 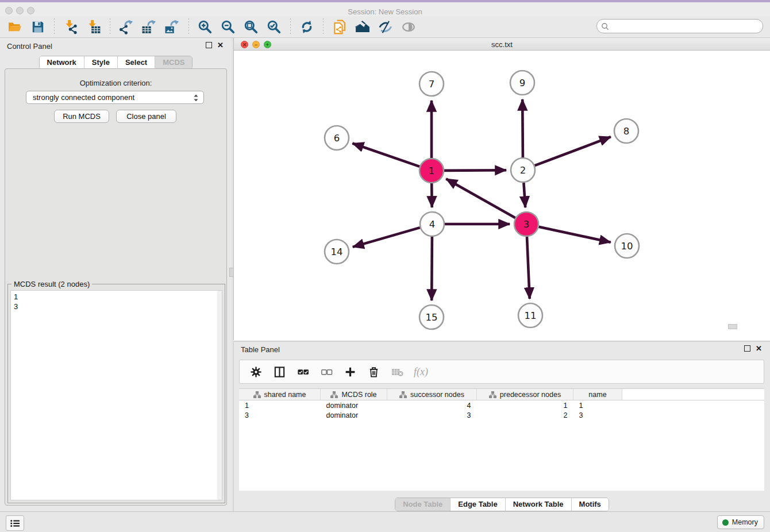 I want to click on column-header-shared-name: shared name, so click(x=280, y=395).